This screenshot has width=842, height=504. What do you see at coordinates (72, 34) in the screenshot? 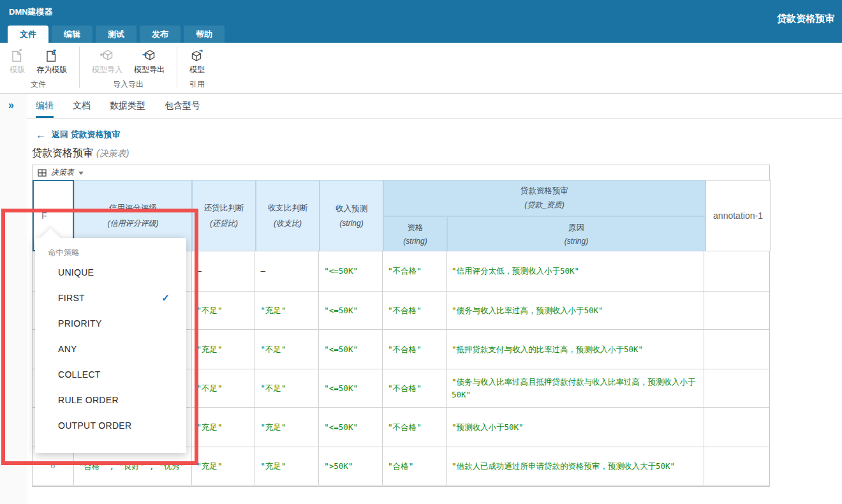
I see `ribbon-tab-edit: 编辑` at bounding box center [72, 34].